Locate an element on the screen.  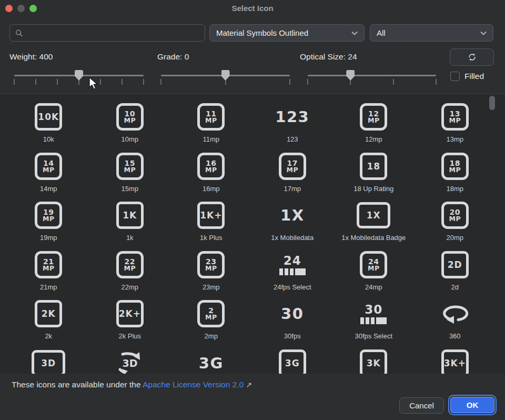
icon-cell-1k-plus: 1K+1k Plus is located at coordinates (211, 226).